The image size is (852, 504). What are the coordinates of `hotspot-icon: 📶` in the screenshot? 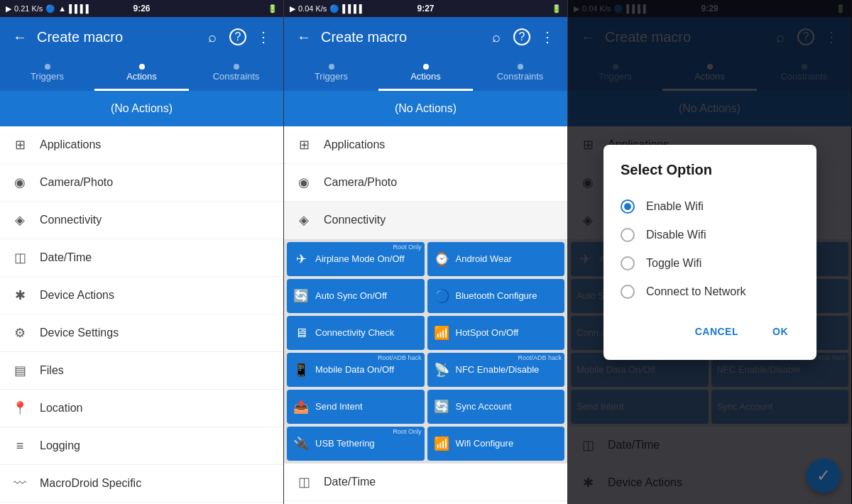 It's located at (442, 333).